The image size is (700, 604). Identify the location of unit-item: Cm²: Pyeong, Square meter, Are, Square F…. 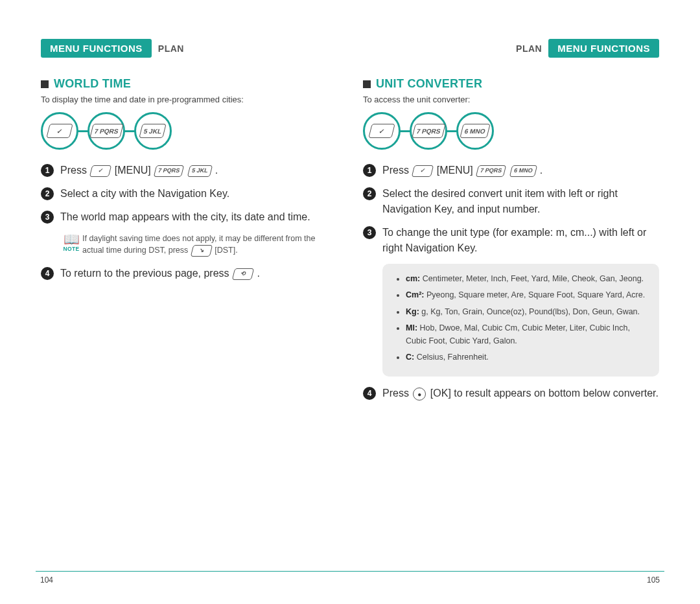
(526, 296).